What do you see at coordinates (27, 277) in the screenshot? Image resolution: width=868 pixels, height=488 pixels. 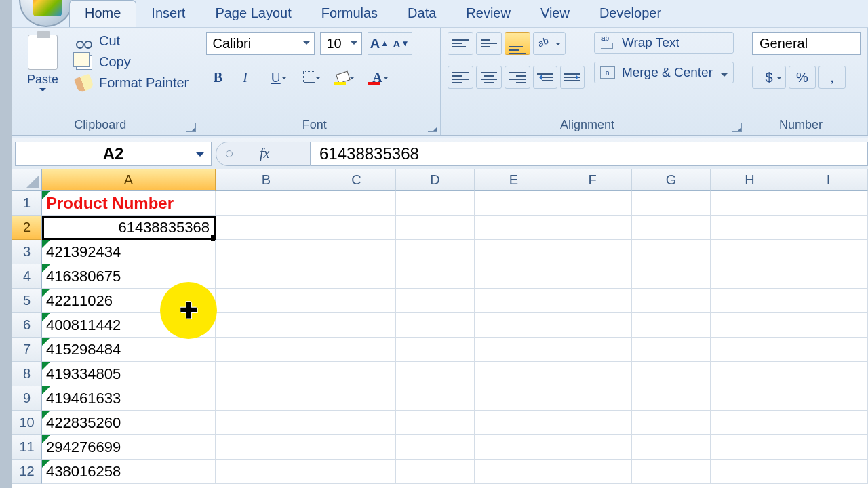 I see `row-header-4: 4` at bounding box center [27, 277].